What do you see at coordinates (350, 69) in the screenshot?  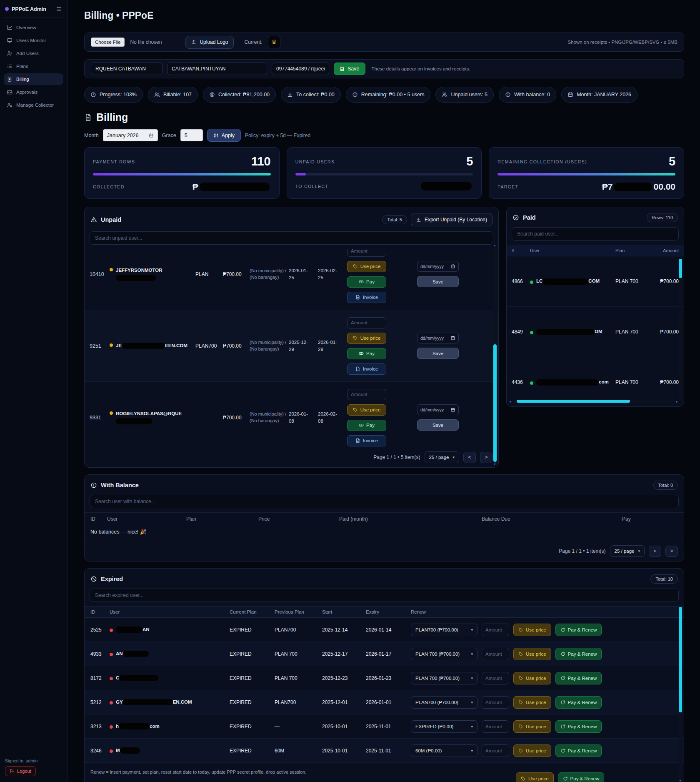 I see `save-details-button: Save` at bounding box center [350, 69].